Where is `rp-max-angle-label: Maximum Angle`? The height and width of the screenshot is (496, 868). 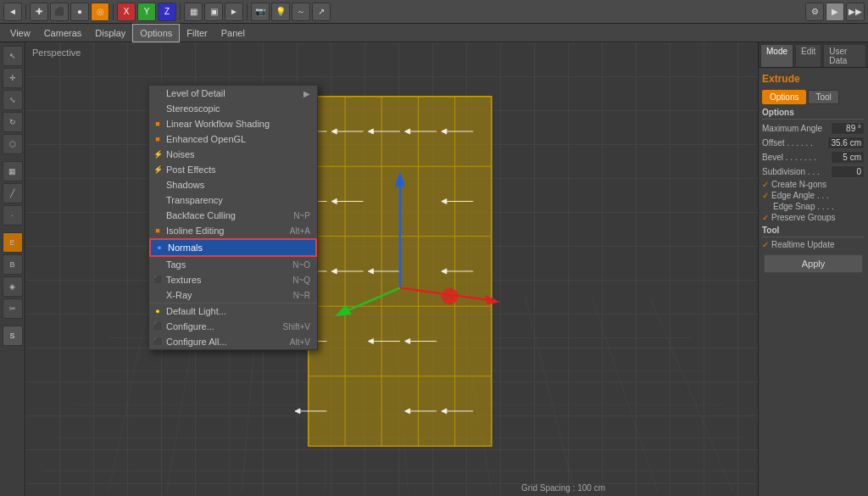 rp-max-angle-label: Maximum Angle is located at coordinates (797, 129).